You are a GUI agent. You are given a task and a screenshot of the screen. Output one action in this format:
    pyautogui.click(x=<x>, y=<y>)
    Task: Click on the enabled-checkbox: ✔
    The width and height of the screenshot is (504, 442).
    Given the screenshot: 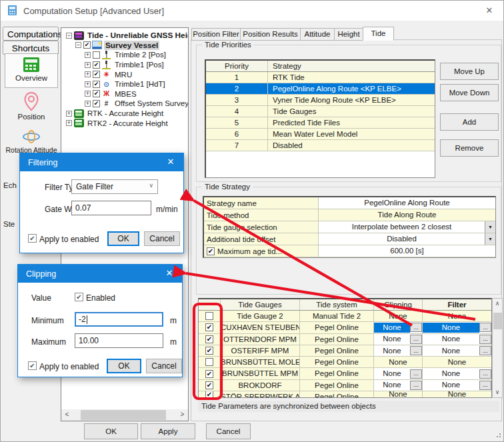 What is the action you would take?
    pyautogui.click(x=79, y=297)
    